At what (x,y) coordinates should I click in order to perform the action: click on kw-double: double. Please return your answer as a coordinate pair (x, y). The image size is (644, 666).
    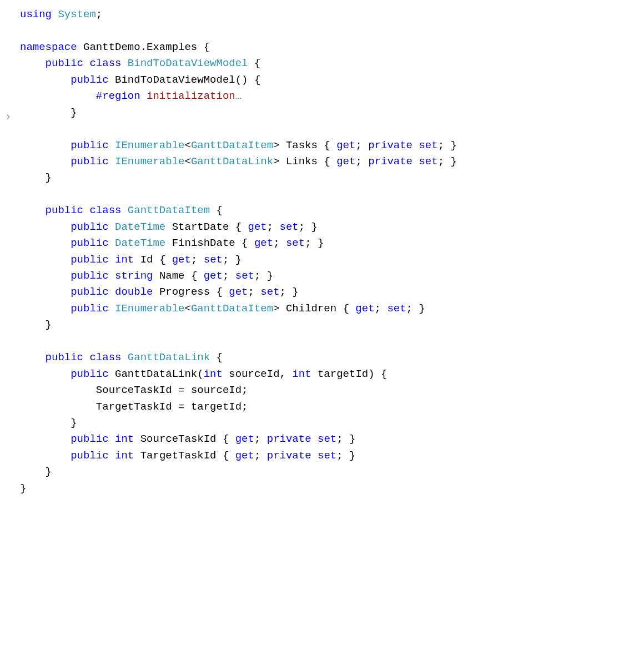
    Looking at the image, I should click on (134, 292).